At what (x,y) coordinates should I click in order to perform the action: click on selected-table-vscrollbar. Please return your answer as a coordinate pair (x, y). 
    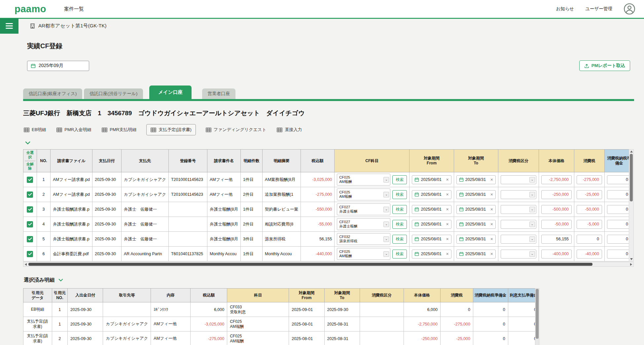
    Looking at the image, I should click on (537, 317).